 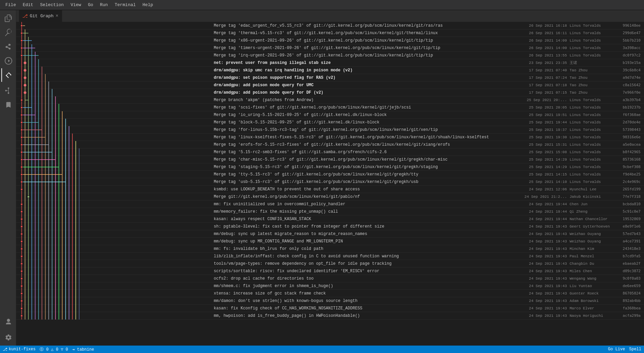 I want to click on commit-hash: 7fe7f318, so click(x=631, y=197).